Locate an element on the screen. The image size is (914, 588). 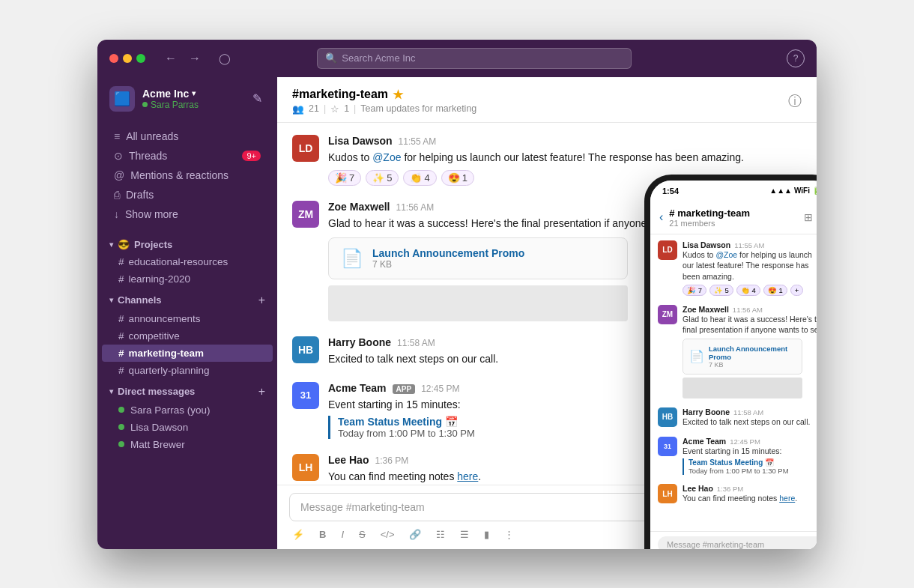
compose-button: ✎ is located at coordinates (258, 99).